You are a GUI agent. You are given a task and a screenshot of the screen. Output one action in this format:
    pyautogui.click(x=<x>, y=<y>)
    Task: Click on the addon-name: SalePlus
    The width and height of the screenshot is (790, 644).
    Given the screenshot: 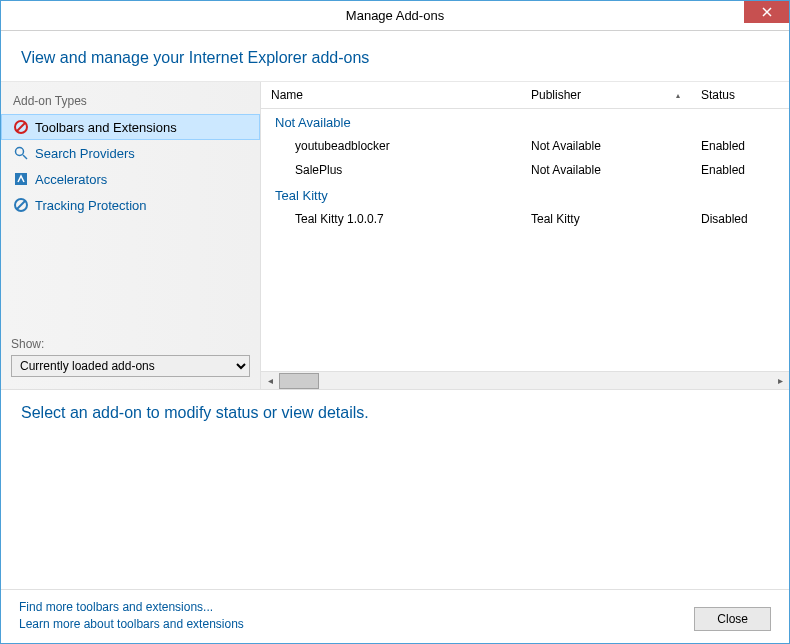 What is the action you would take?
    pyautogui.click(x=391, y=170)
    